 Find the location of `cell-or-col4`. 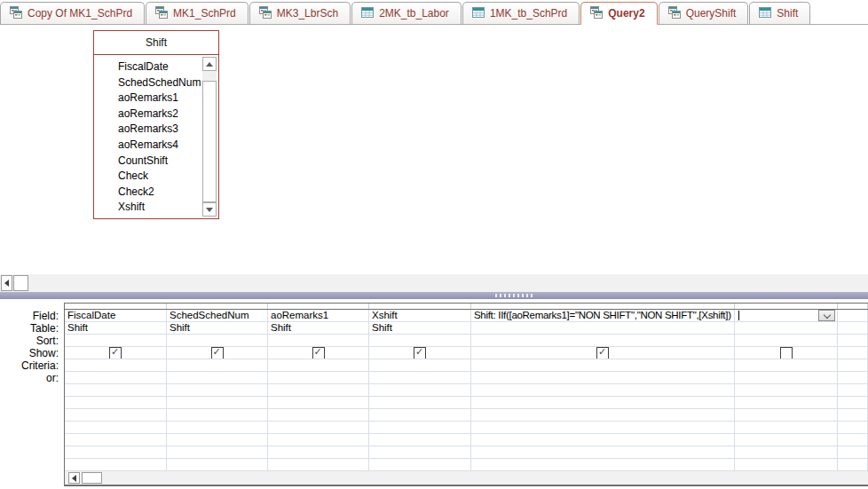

cell-or-col4 is located at coordinates (421, 378).